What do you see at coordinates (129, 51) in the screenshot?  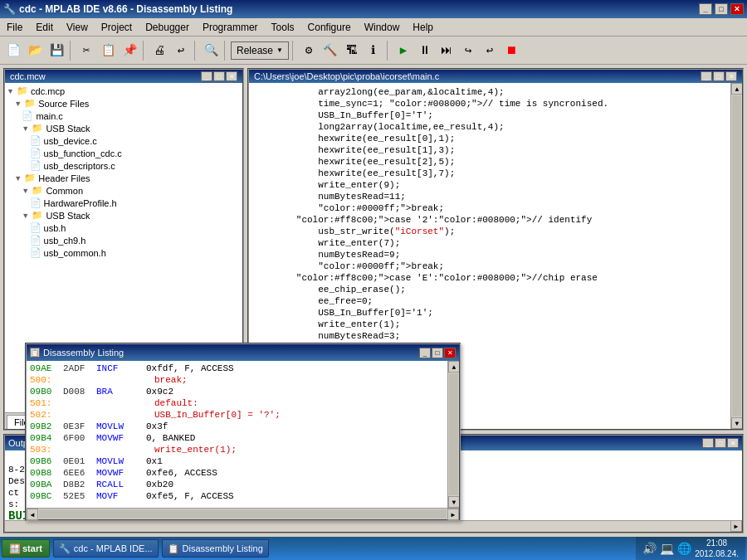 I see `paste-button: 📌` at bounding box center [129, 51].